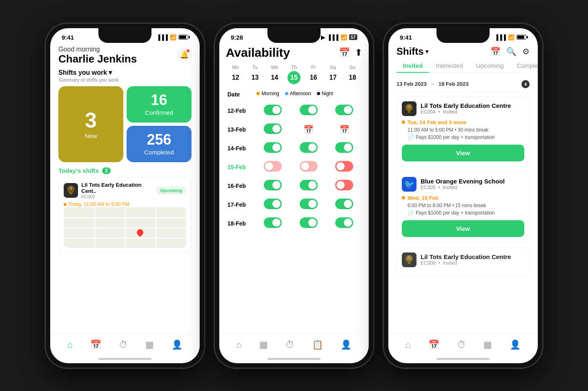 This screenshot has height=391, width=588. What do you see at coordinates (159, 140) in the screenshot?
I see `completed-stat-number: 256` at bounding box center [159, 140].